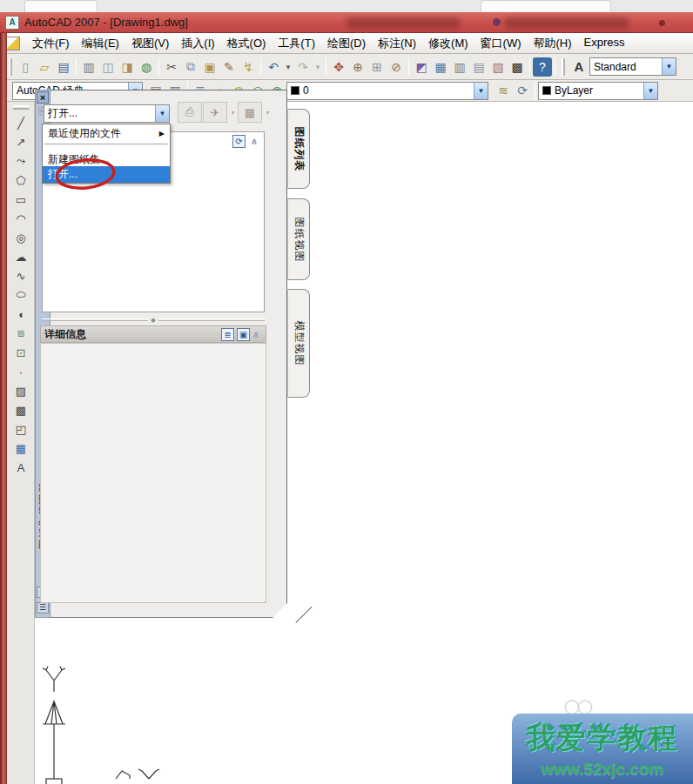 The height and width of the screenshot is (784, 693). I want to click on copy-icon: ⧉, so click(191, 67).